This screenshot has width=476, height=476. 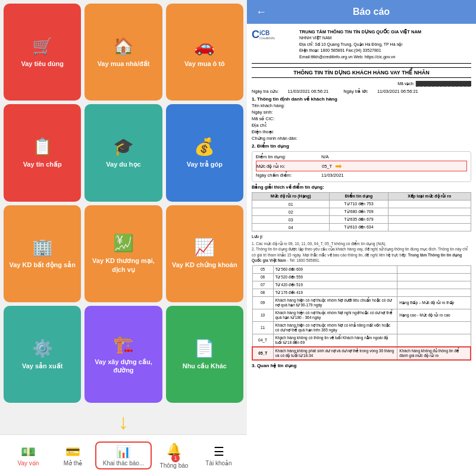 What do you see at coordinates (430, 196) in the screenshot?
I see `col-xep-loai: Xếp loại mức độ rủi ro` at bounding box center [430, 196].